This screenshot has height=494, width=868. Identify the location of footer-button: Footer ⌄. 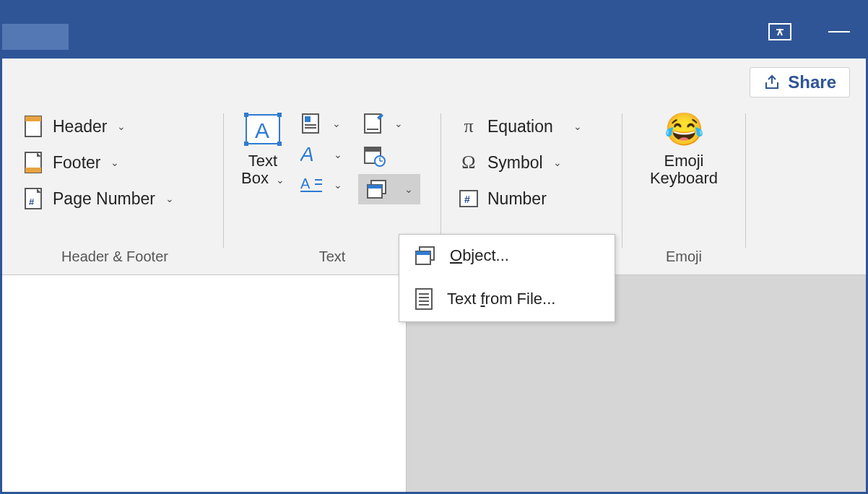
(115, 162).